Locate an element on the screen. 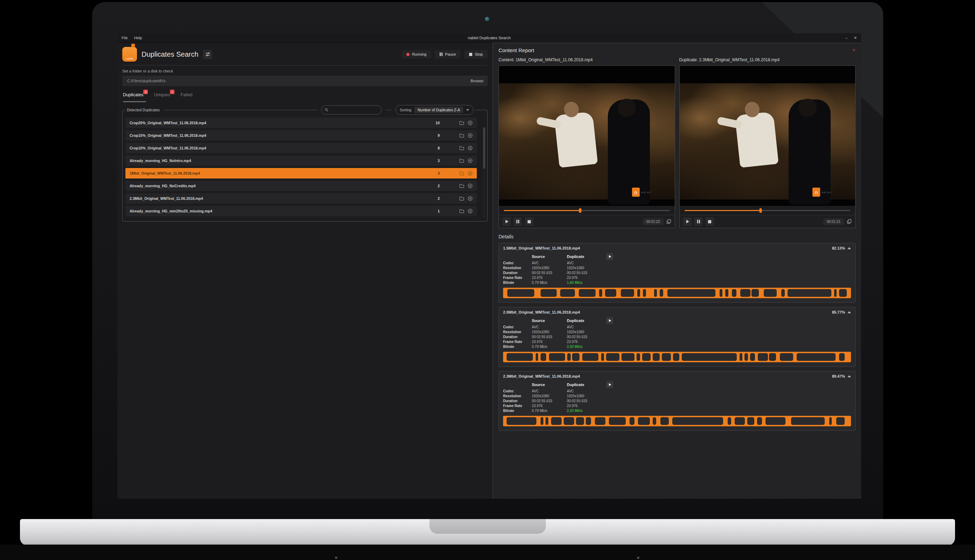 Image resolution: width=975 pixels, height=560 pixels. close-button: ✕ is located at coordinates (855, 38).